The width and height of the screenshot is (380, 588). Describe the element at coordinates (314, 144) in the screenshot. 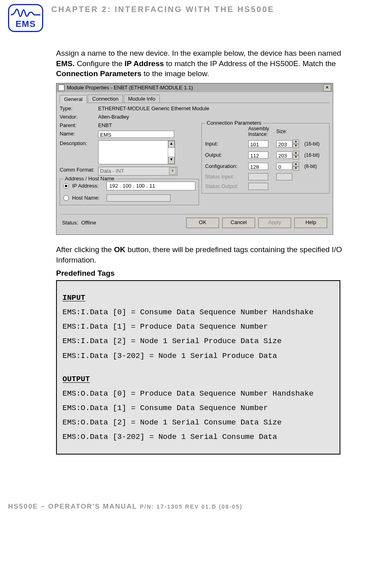

I see `input-unit: (16-bit)` at that location.